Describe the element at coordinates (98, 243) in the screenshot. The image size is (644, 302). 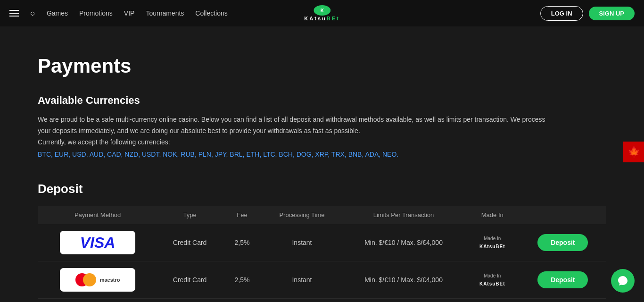
I see `payment-method-visa: VISA` at that location.